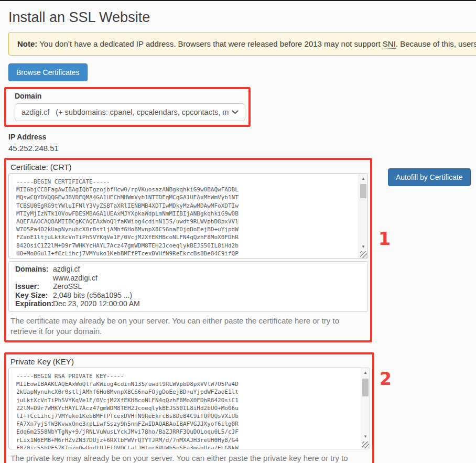 This screenshot has height=463, width=476. What do you see at coordinates (235, 112) in the screenshot?
I see `chevron-down-icon` at bounding box center [235, 112].